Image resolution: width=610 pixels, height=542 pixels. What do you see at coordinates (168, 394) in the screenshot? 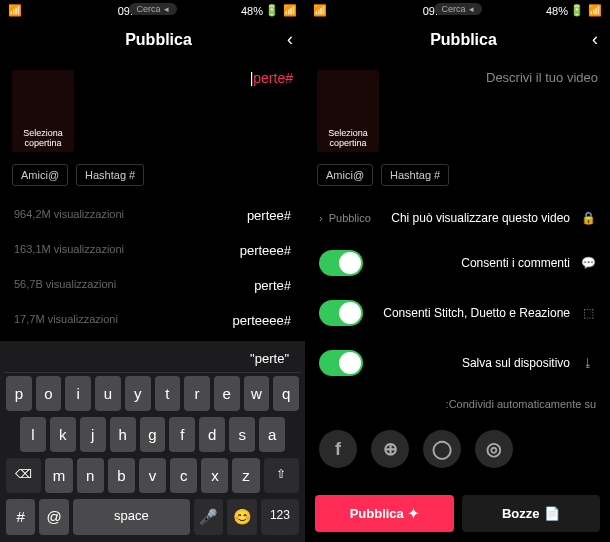
I see `key-t: t` at bounding box center [168, 394].